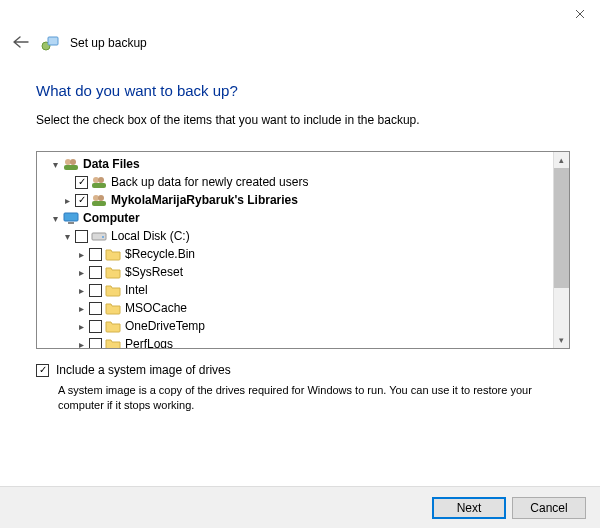 This screenshot has width=600, height=528. Describe the element at coordinates (110, 164) in the screenshot. I see `node-label: Data Files` at that location.